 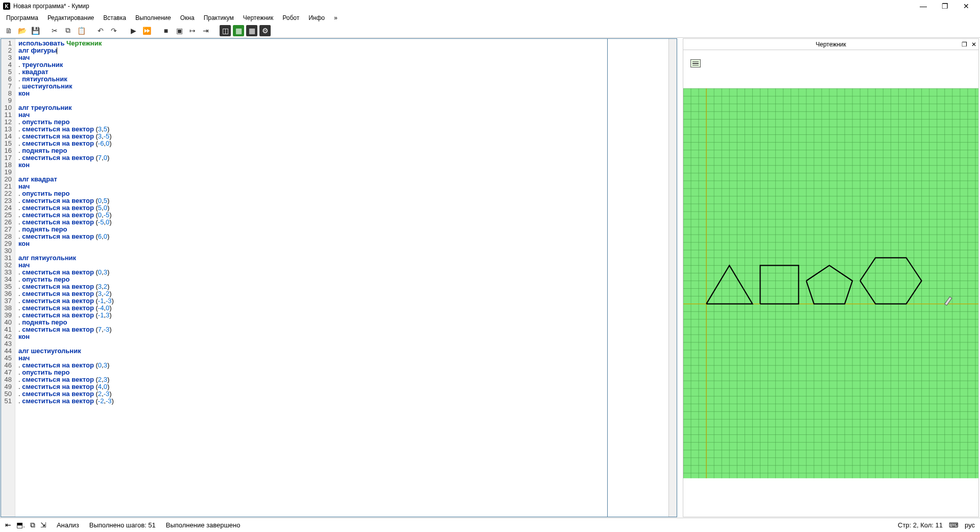 What do you see at coordinates (291, 18) in the screenshot?
I see `menu-item-7: Робот` at bounding box center [291, 18].